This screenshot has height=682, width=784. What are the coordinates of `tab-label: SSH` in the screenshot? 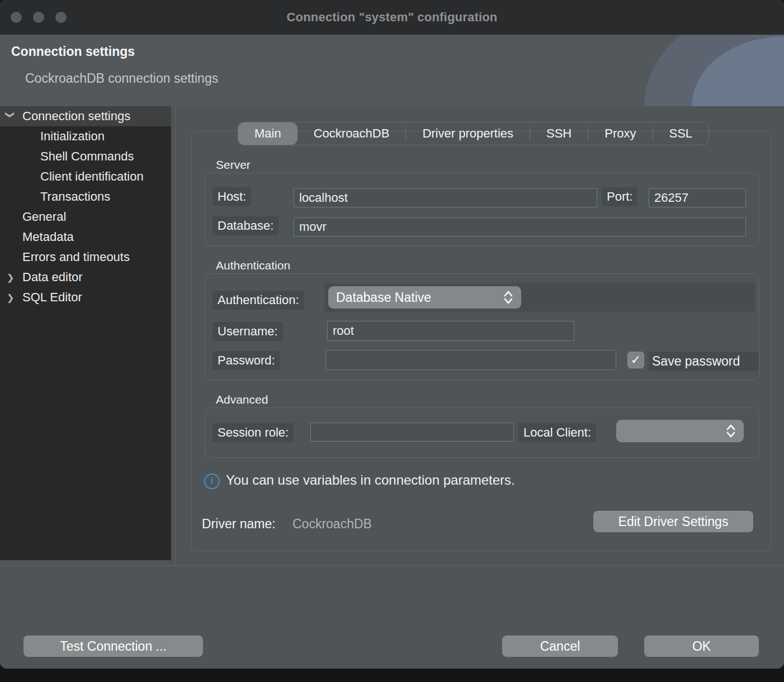 It's located at (559, 134).